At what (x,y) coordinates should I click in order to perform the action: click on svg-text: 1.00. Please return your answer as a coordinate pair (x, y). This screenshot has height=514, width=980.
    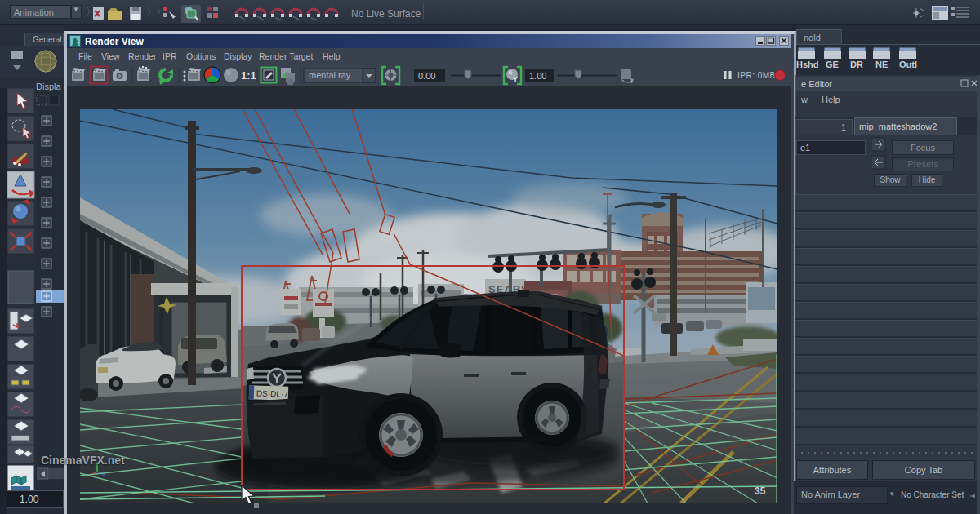
    Looking at the image, I should click on (537, 76).